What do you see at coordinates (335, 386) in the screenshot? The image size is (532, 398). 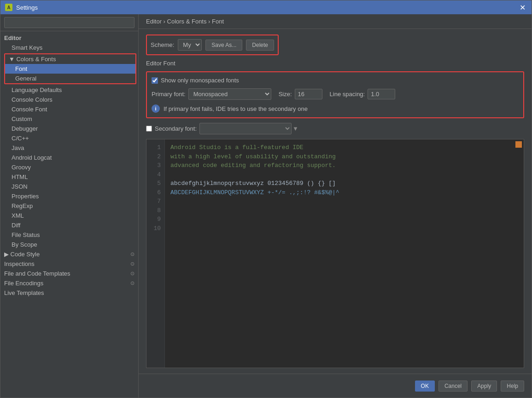 I see `footer: OK Cancel Apply Help` at bounding box center [335, 386].